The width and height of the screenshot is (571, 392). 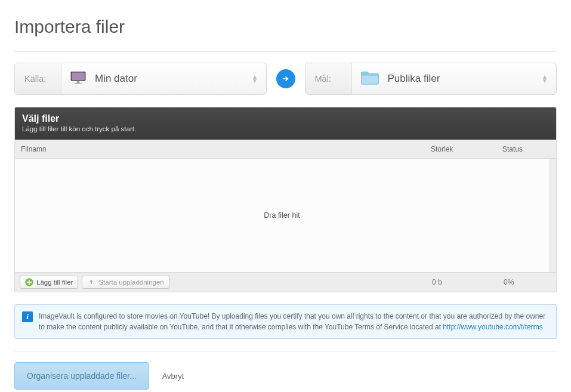 What do you see at coordinates (431, 79) in the screenshot?
I see `target-select: Mål: Publika filer ▴▾` at bounding box center [431, 79].